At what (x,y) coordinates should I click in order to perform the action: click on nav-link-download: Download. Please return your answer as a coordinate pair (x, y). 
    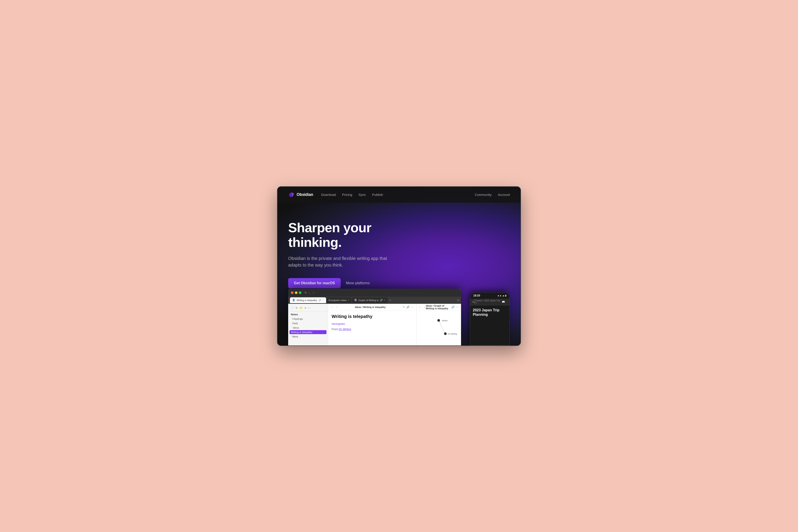
    Looking at the image, I should click on (329, 195).